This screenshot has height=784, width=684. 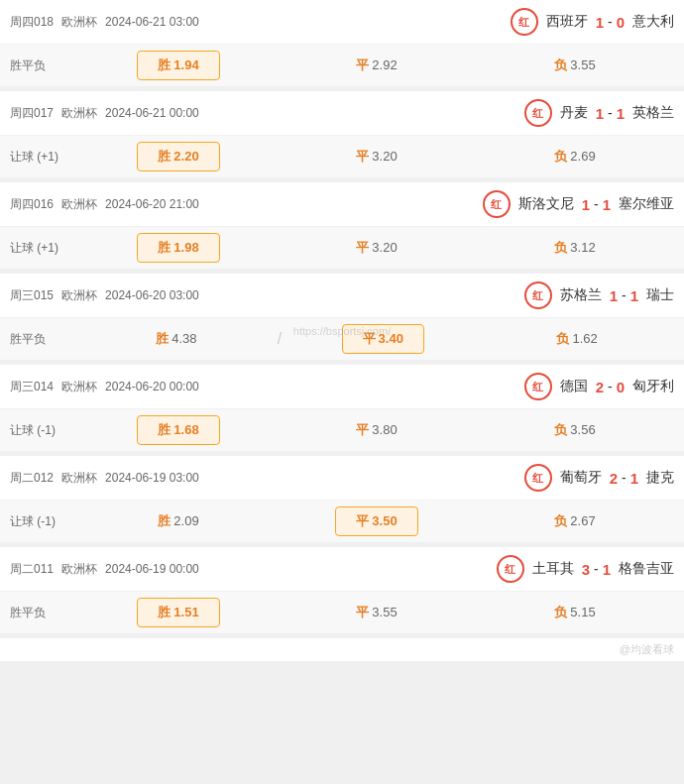 What do you see at coordinates (586, 204) in the screenshot?
I see `score-home: 1` at bounding box center [586, 204].